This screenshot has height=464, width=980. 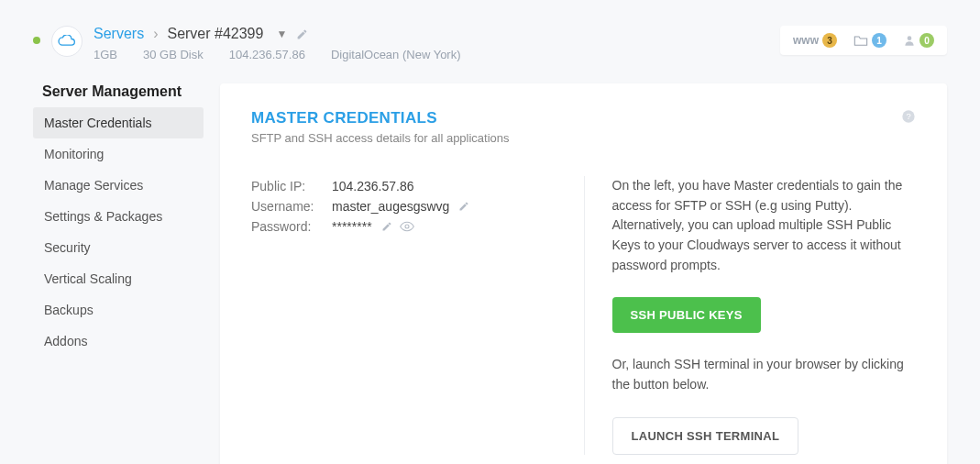 What do you see at coordinates (387, 226) in the screenshot?
I see `edit-password-icon` at bounding box center [387, 226].